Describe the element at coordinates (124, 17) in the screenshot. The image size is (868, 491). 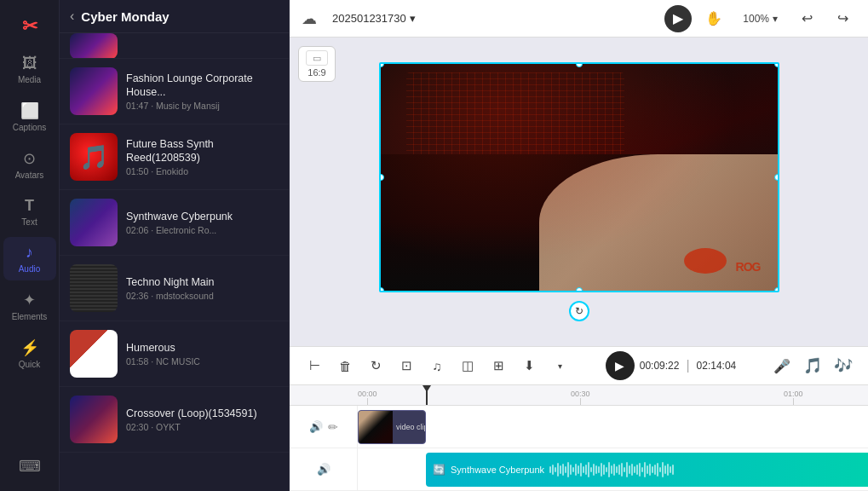
I see `media-panel-title: Cyber Monday` at that location.